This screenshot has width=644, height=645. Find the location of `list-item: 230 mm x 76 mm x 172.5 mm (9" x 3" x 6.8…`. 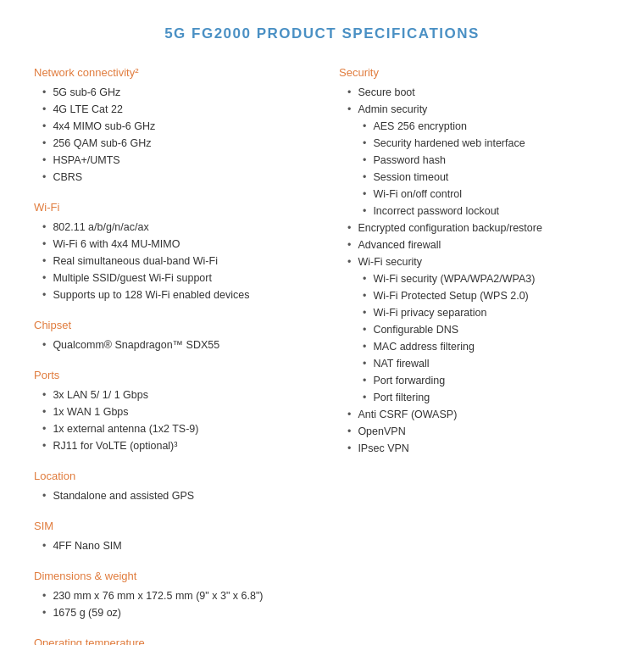

list-item: 230 mm x 76 mm x 172.5 mm (9" x 3" x 6.8… is located at coordinates (169, 596).